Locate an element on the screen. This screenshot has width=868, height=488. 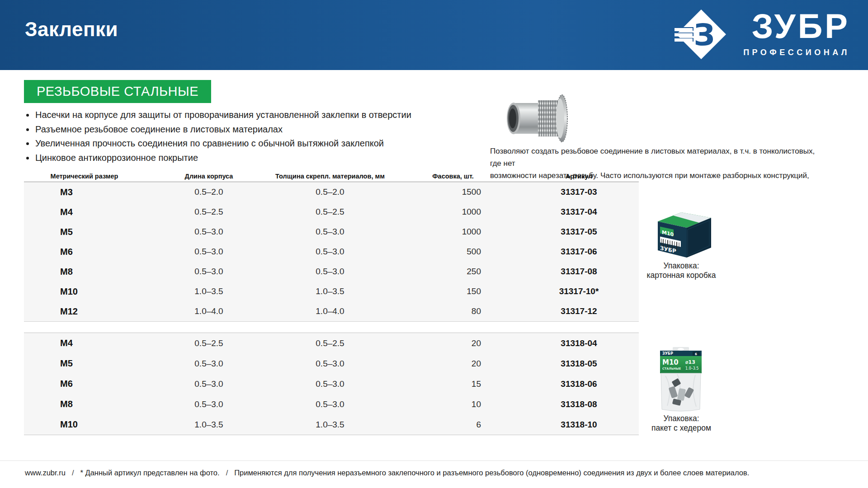
page-title: Заклепки is located at coordinates (71, 29).